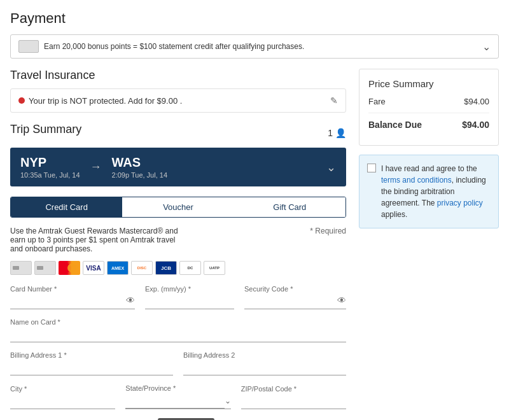  What do you see at coordinates (394, 214) in the screenshot?
I see `terms-text-after: applies.` at bounding box center [394, 214].